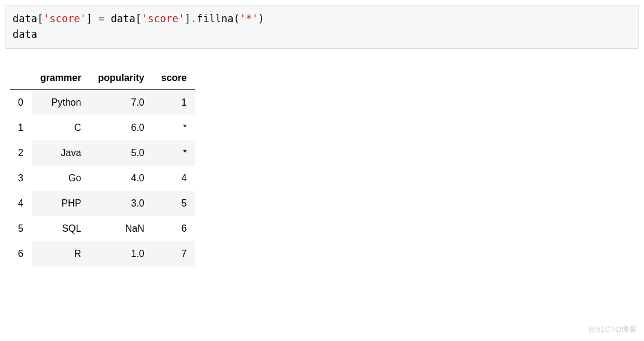  I want to click on row-index: 6, so click(20, 254).